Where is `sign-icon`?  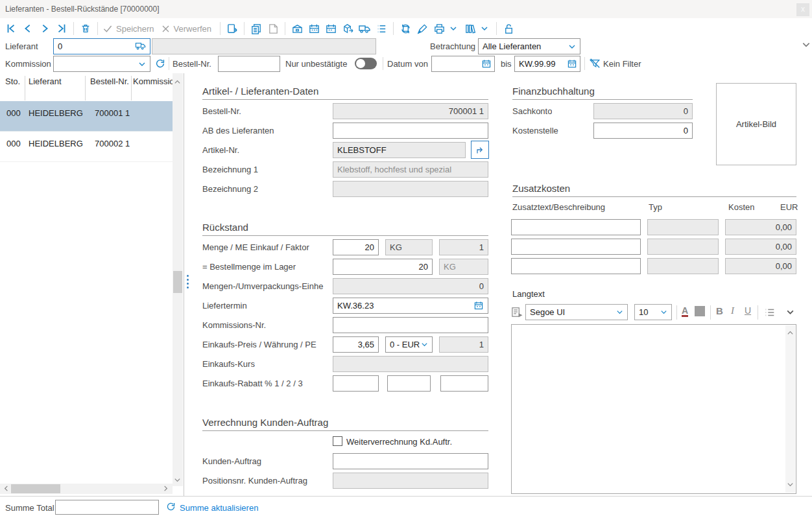
sign-icon is located at coordinates (422, 29).